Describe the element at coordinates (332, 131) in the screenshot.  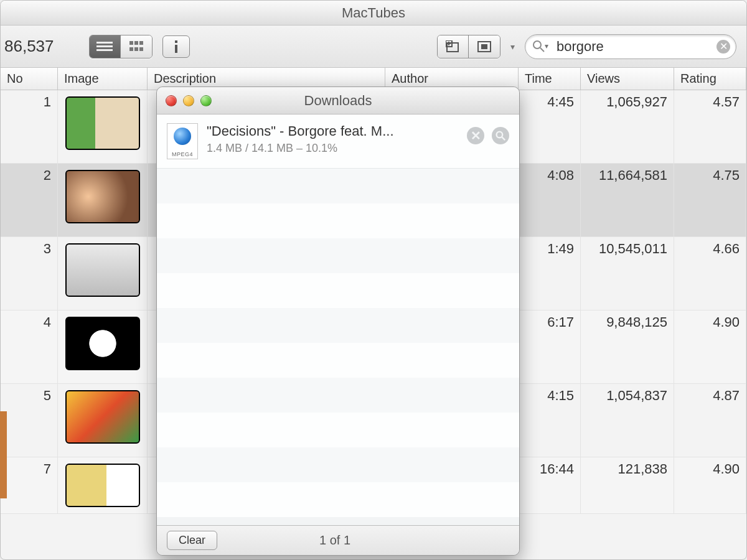
I see `download-filename: "Decisions" - Borgore feat. M...` at that location.